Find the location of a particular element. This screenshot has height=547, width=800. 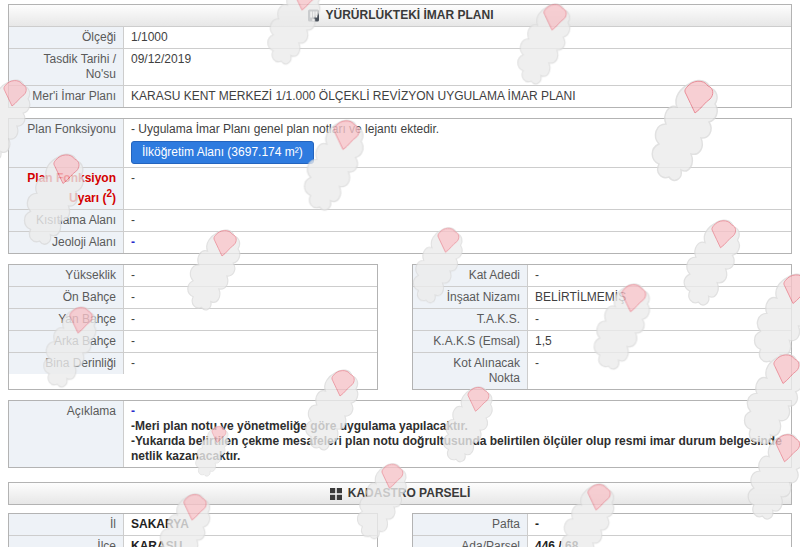

il-label: İl is located at coordinates (66, 524).